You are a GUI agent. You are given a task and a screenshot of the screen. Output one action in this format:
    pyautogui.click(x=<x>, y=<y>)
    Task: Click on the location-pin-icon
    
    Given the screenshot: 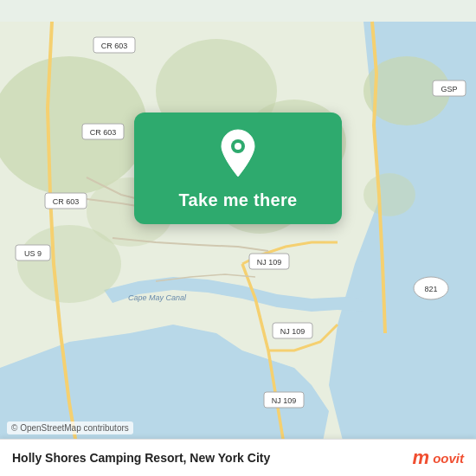 What is the action you would take?
    pyautogui.click(x=238, y=153)
    